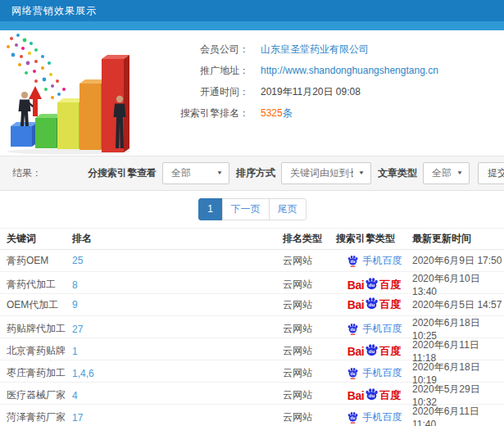 The image size is (504, 426). I want to click on table-row: 枣庄膏药加工 1,4,6 云网站 Bai du 百度, so click(252, 372).